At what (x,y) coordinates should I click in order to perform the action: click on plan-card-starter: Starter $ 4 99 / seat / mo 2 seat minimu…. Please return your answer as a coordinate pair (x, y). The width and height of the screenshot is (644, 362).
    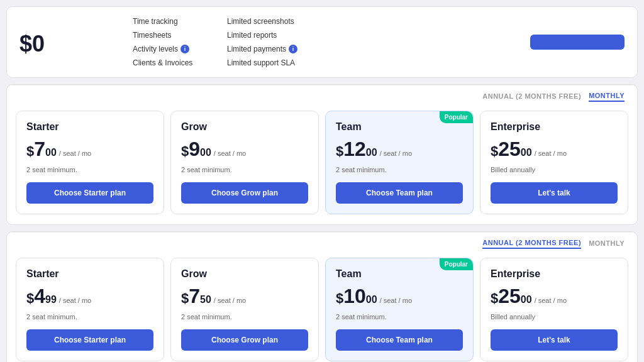
    Looking at the image, I should click on (90, 309).